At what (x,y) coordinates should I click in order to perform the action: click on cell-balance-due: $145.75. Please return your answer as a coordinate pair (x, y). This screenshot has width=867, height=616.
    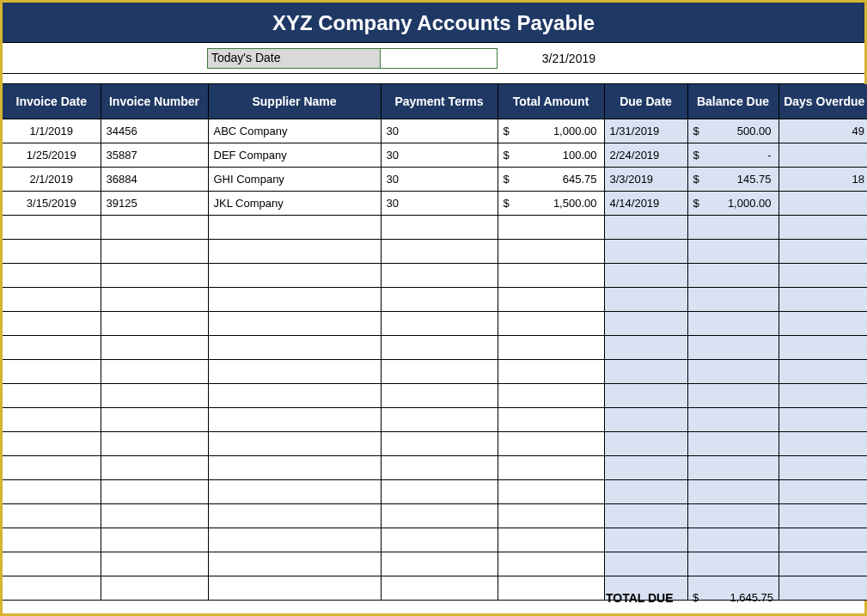
    Looking at the image, I should click on (733, 179).